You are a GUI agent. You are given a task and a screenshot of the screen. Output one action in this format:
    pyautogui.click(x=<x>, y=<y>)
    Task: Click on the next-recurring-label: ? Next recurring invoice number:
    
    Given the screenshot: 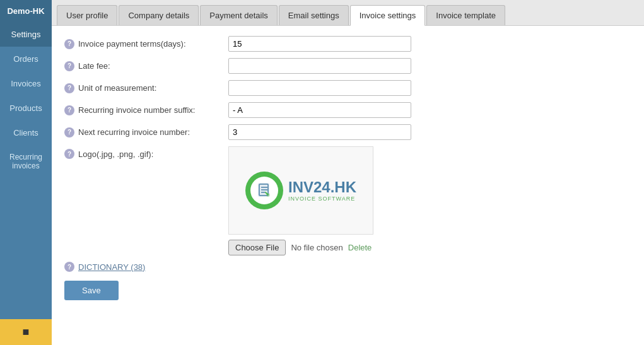 What is the action you would take?
    pyautogui.click(x=146, y=132)
    